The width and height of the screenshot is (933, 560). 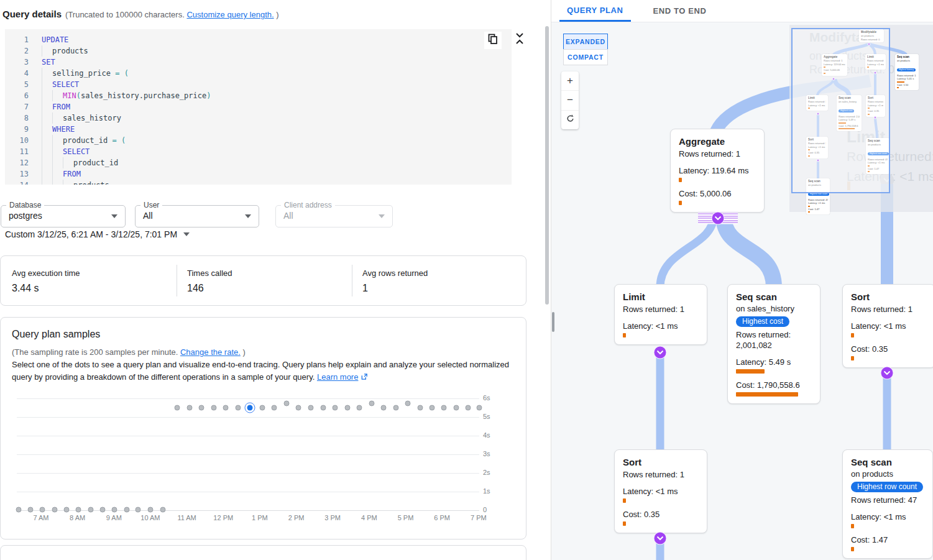 What do you see at coordinates (17, 85) in the screenshot?
I see `line-number: 5` at bounding box center [17, 85].